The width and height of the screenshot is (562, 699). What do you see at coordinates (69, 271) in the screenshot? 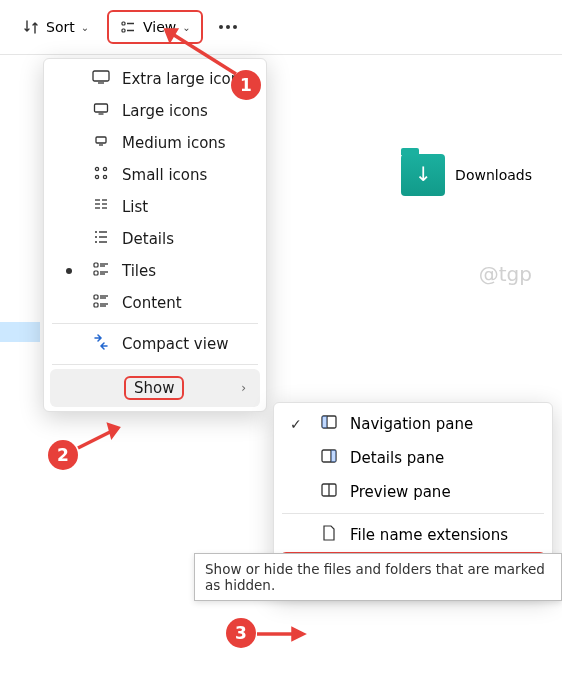
I see `radio-selected-icon` at bounding box center [69, 271].